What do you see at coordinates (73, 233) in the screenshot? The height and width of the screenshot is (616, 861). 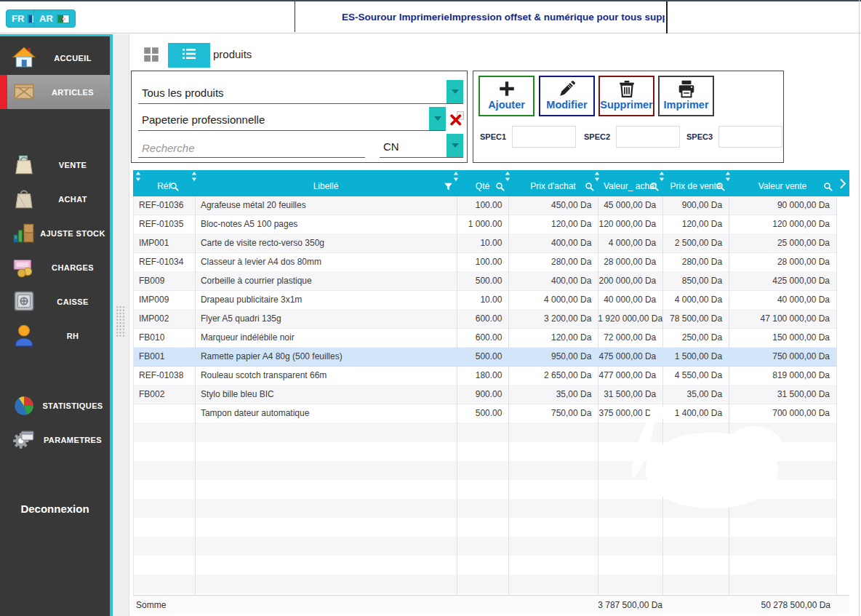 I see `sidebar-item-label: AJUSTE STOCK` at bounding box center [73, 233].